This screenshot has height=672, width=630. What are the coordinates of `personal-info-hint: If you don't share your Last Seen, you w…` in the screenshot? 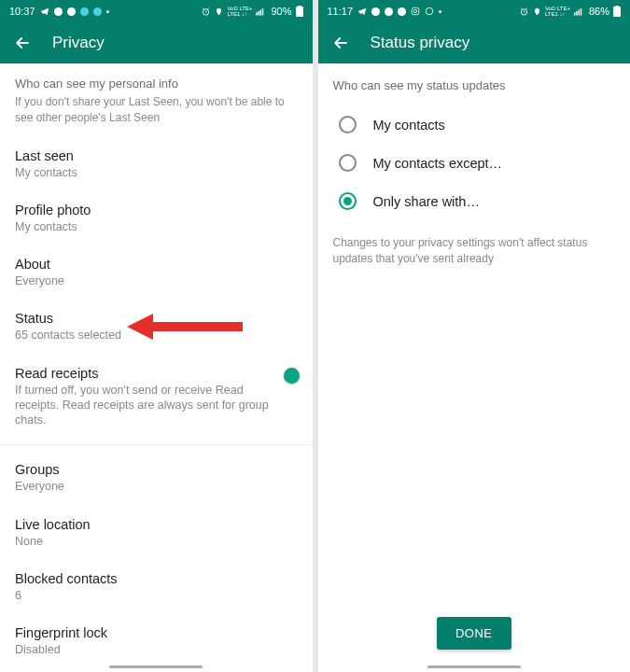 It's located at (157, 115).